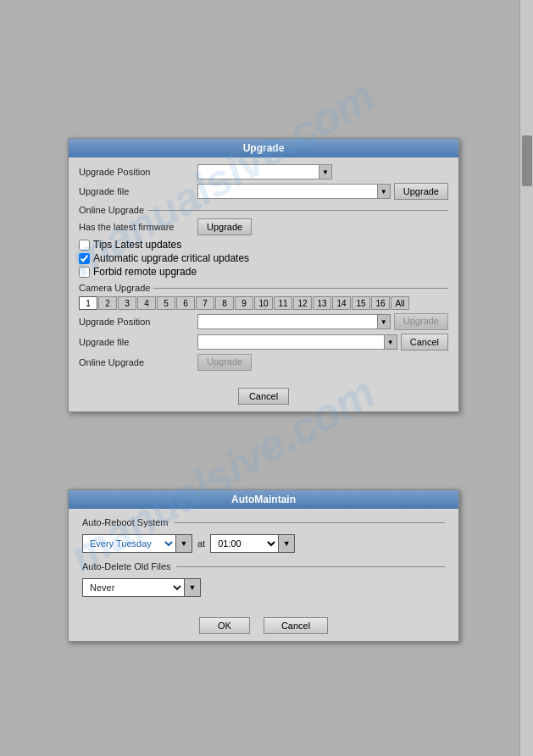 The image size is (533, 756). Describe the element at coordinates (192, 588) in the screenshot. I see `delete-arrow: ▼` at that location.